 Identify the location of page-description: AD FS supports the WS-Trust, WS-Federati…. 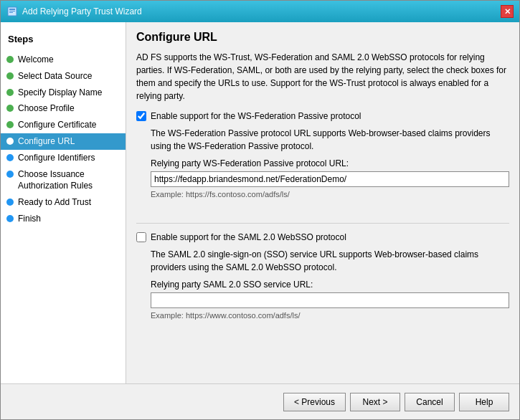
(323, 77).